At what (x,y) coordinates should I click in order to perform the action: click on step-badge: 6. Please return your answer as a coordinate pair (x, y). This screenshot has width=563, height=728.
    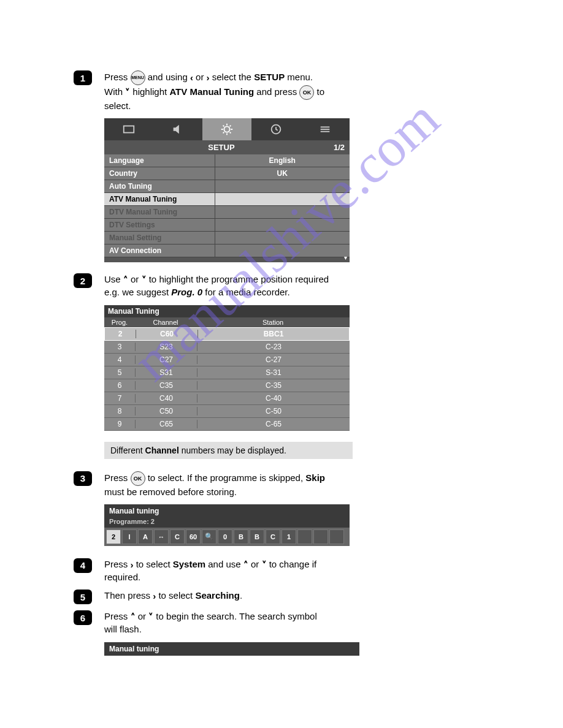
    Looking at the image, I should click on (83, 618).